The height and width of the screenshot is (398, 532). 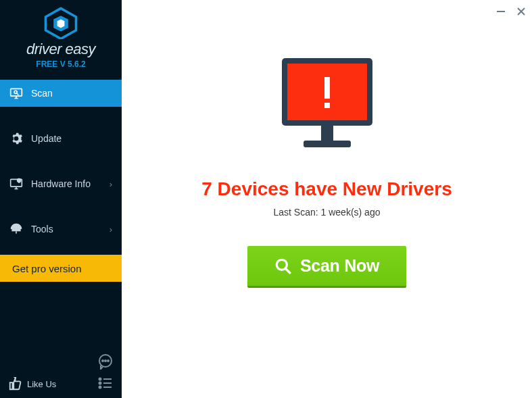 I want to click on app-version: FREE V 5.6.2, so click(x=61, y=64).